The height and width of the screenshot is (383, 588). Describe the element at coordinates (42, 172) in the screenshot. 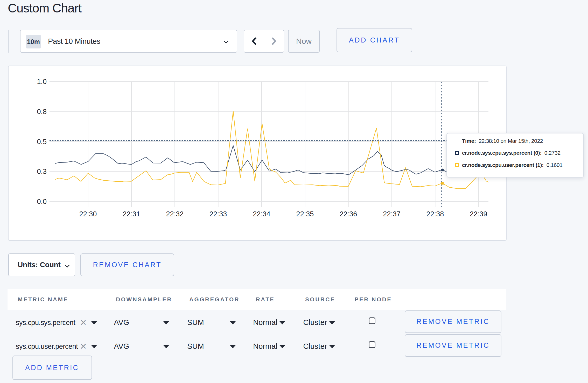

I see `svg-text: 0.3` at that location.